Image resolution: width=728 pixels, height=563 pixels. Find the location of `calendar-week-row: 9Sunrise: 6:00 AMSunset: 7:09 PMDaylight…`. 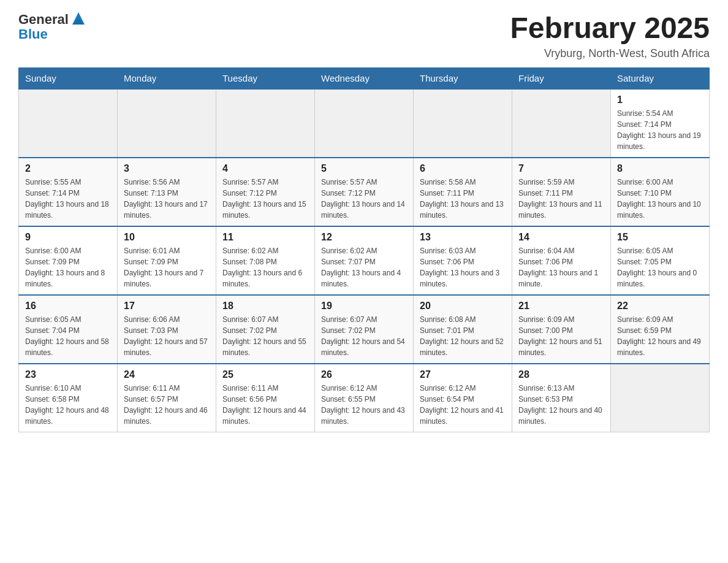

calendar-week-row: 9Sunrise: 6:00 AMSunset: 7:09 PMDaylight… is located at coordinates (364, 261).